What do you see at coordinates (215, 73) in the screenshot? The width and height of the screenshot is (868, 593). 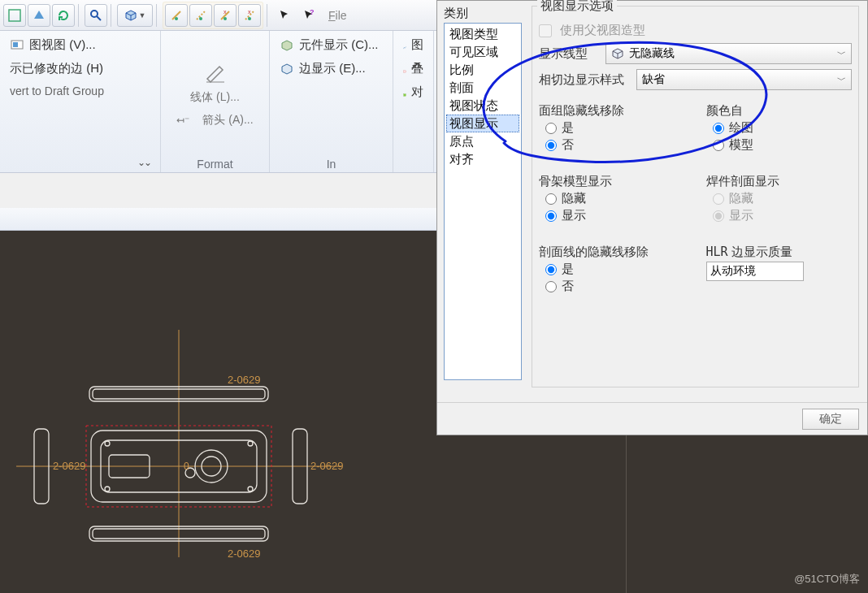 I see `pencil-icon` at bounding box center [215, 73].